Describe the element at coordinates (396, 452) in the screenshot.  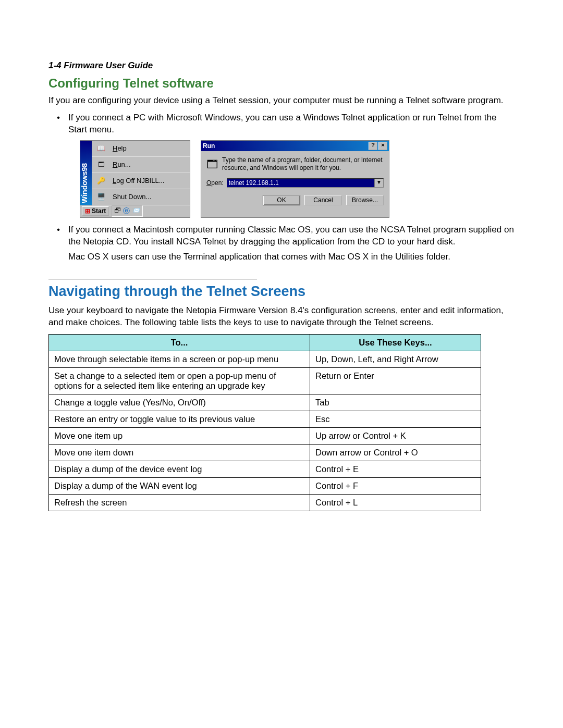
I see `cell-keys: Down arrow or Control + O` at that location.